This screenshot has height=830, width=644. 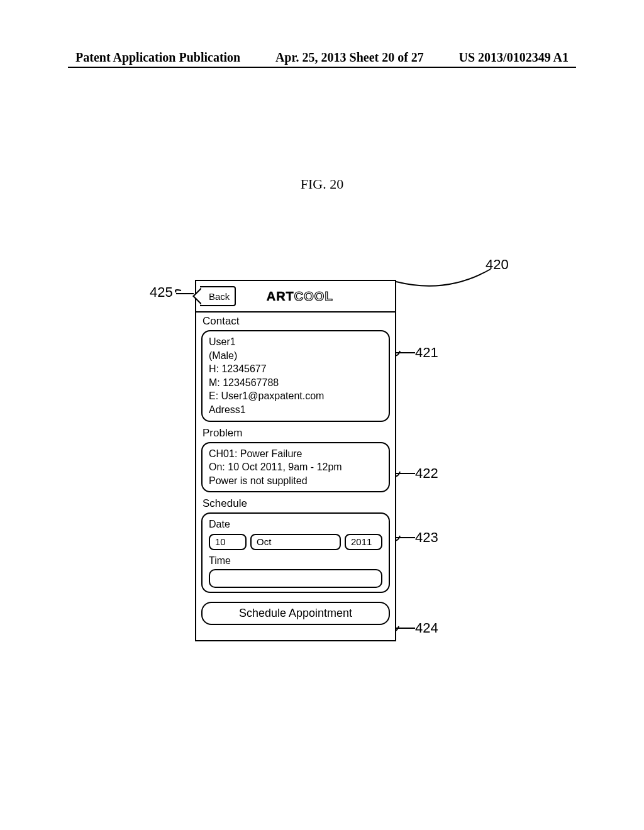 I want to click on figure-label: FIG. 20, so click(x=322, y=184).